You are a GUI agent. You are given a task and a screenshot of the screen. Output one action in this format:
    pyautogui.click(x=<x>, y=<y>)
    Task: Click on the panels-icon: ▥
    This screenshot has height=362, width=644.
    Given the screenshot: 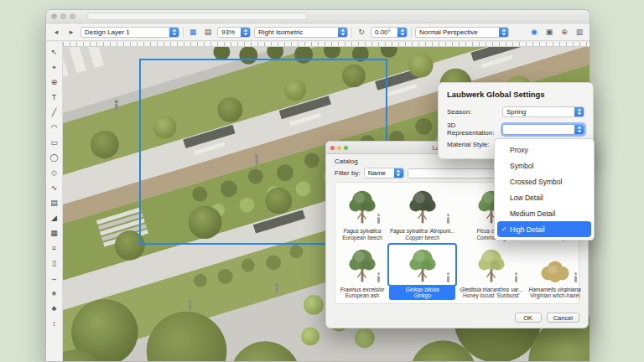 What is the action you would take?
    pyautogui.click(x=579, y=32)
    